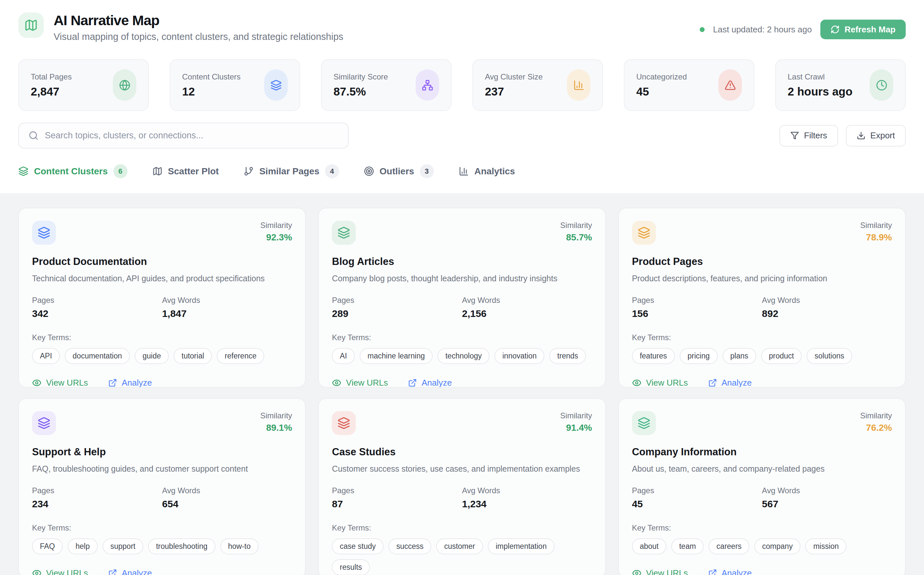 Image resolution: width=924 pixels, height=575 pixels. What do you see at coordinates (514, 92) in the screenshot?
I see `stat-value: 237` at bounding box center [514, 92].